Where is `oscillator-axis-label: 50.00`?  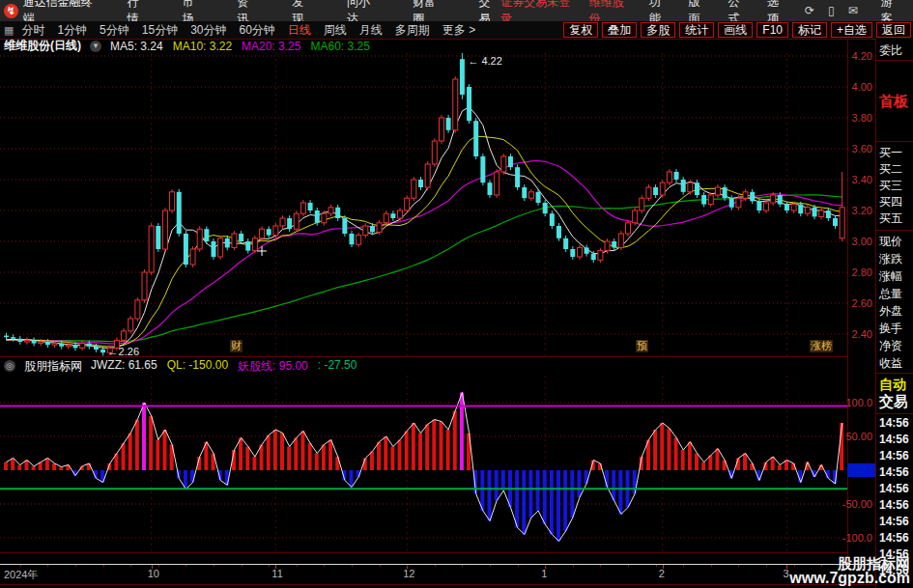 oscillator-axis-label: 50.00 is located at coordinates (856, 436).